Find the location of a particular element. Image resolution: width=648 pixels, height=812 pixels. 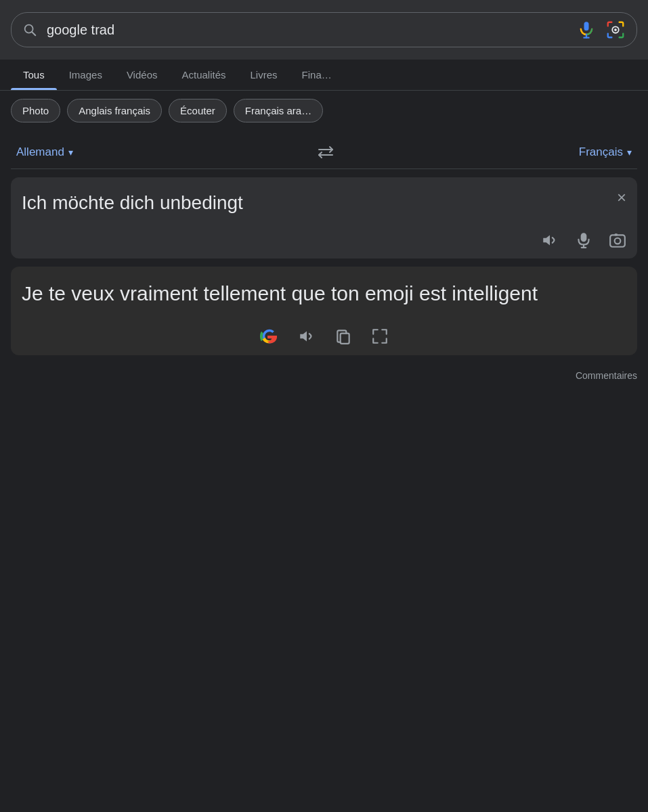

target-language-label: Français is located at coordinates (601, 152).